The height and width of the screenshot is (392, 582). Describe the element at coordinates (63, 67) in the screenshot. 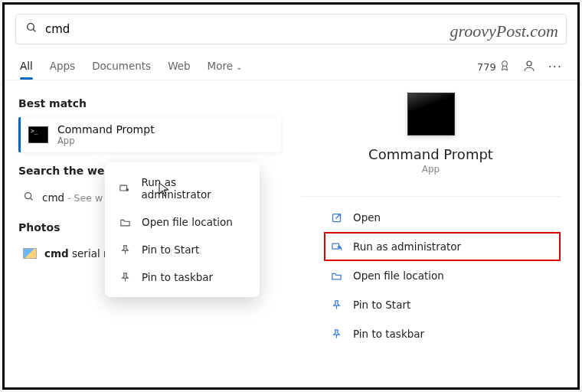

I see `tab-apps: Apps` at that location.